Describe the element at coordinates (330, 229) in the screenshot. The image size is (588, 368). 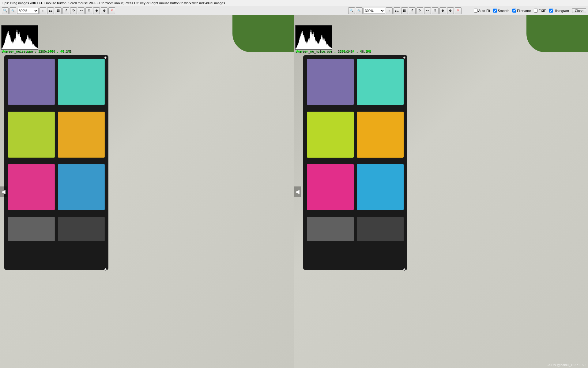
I see `right-swatch-dark-gray` at that location.